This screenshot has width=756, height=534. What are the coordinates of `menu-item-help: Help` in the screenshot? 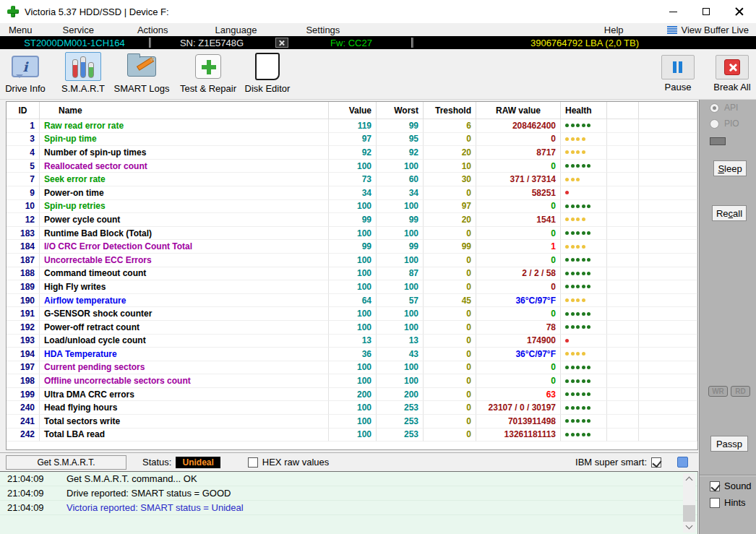 It's located at (614, 30).